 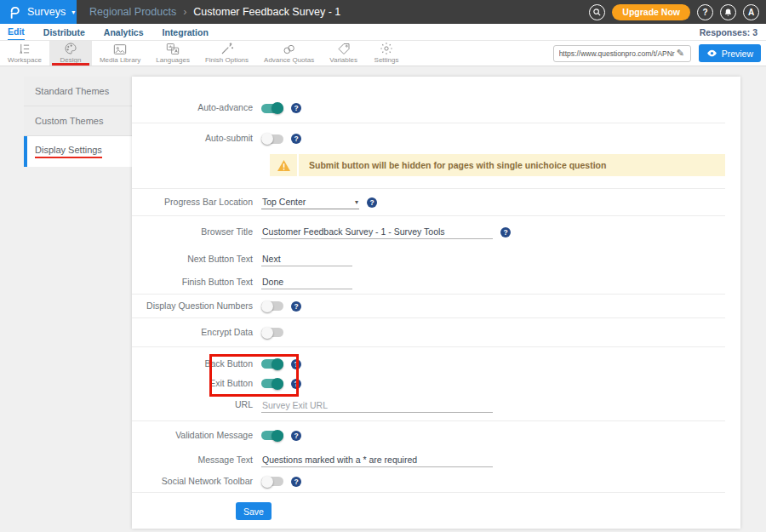 I want to click on auto-submit-help-icon: ?, so click(x=296, y=139).